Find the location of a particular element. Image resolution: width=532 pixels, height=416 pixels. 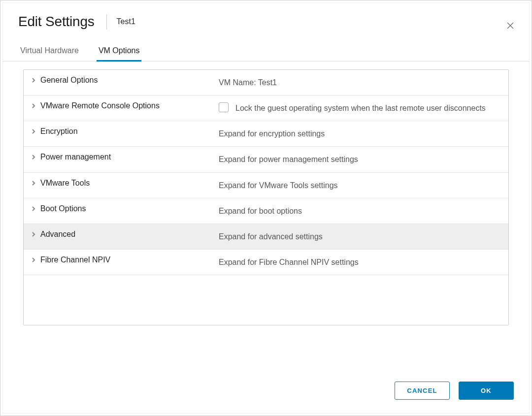

row-encryption: Encryption Expand for encryption setting… is located at coordinates (266, 134).